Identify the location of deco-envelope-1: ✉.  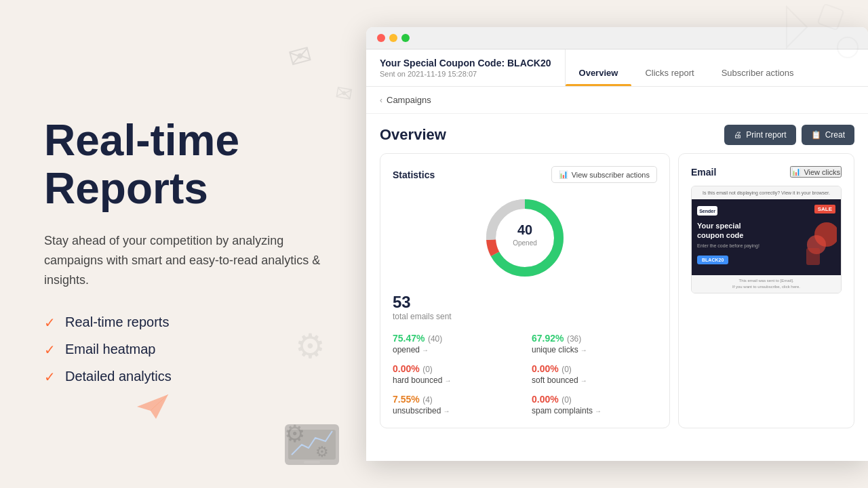
(301, 56).